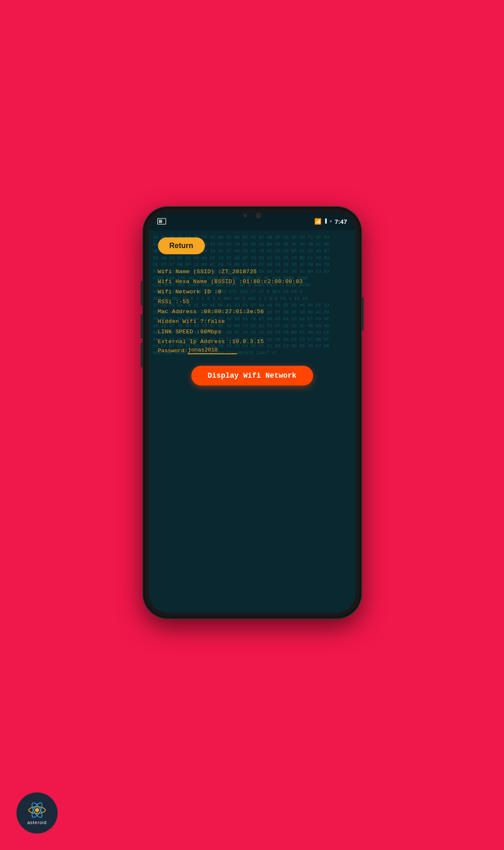 This screenshot has height=850, width=504. Describe the element at coordinates (341, 221) in the screenshot. I see `status-time: 7:47` at that location.